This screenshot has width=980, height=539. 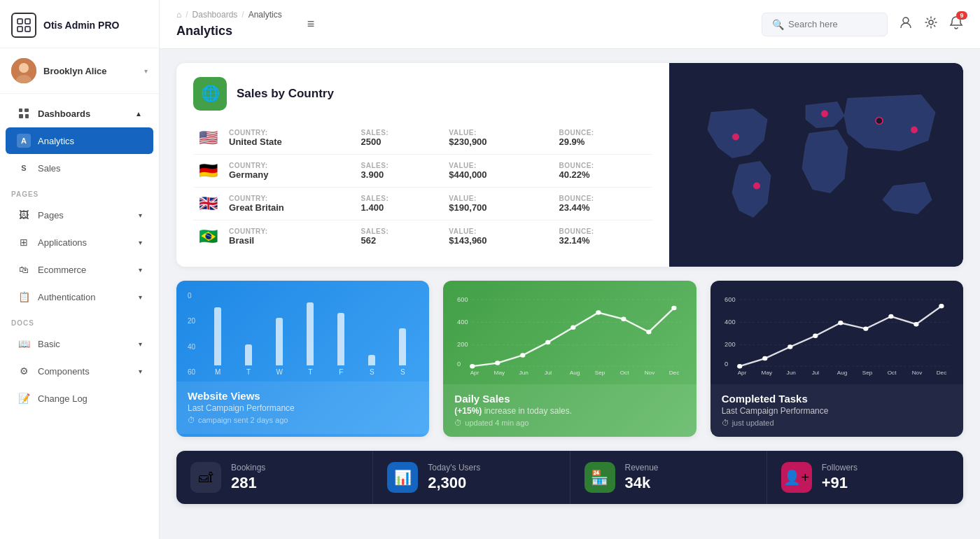 I want to click on svg-text: Aug, so click(x=841, y=373).